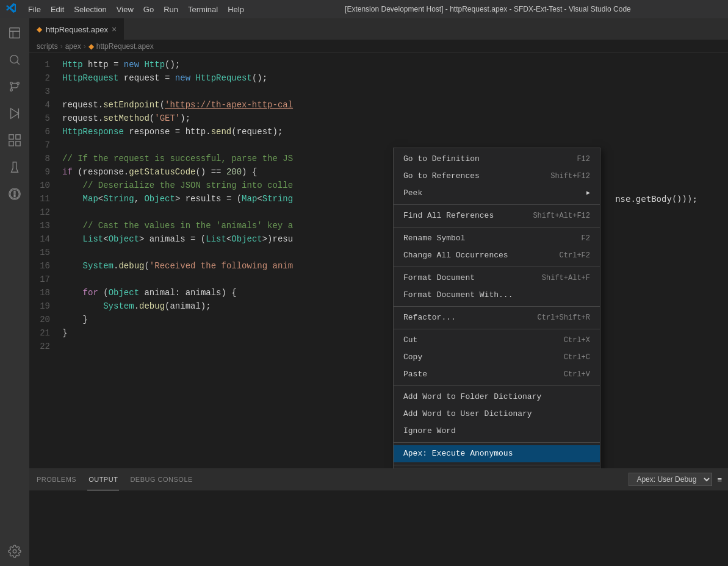 The image size is (728, 566). Describe the element at coordinates (570, 176) in the screenshot. I see `ctx-goto-references-shortcut: Shift+F12` at that location.